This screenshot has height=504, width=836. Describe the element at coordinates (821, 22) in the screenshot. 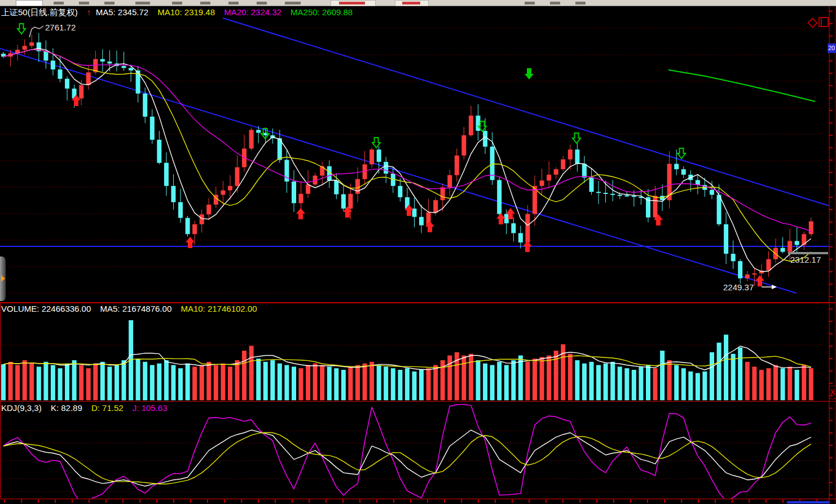

I see `split-window-icon-bar` at that location.